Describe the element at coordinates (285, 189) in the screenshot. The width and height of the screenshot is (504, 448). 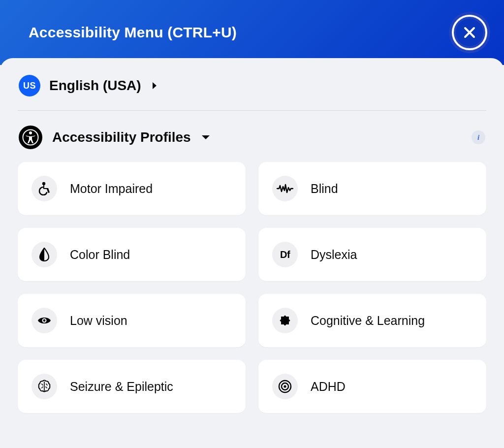
I see `wave-icon` at that location.